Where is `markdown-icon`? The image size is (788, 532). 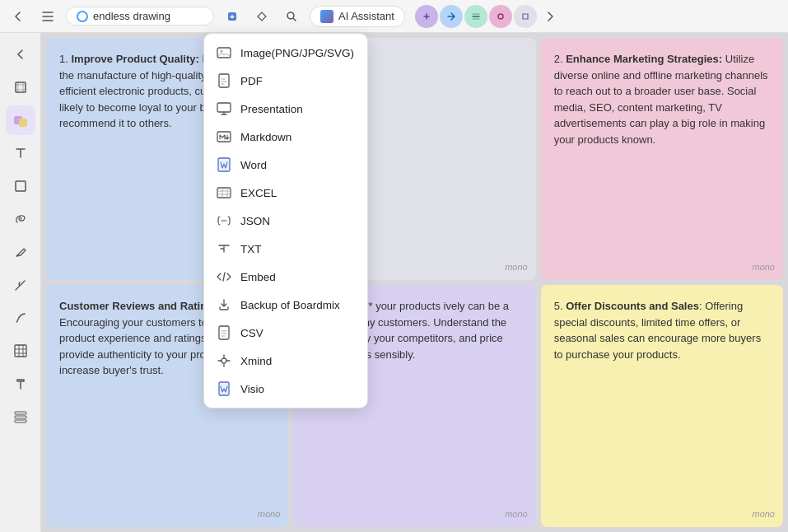 markdown-icon is located at coordinates (224, 137).